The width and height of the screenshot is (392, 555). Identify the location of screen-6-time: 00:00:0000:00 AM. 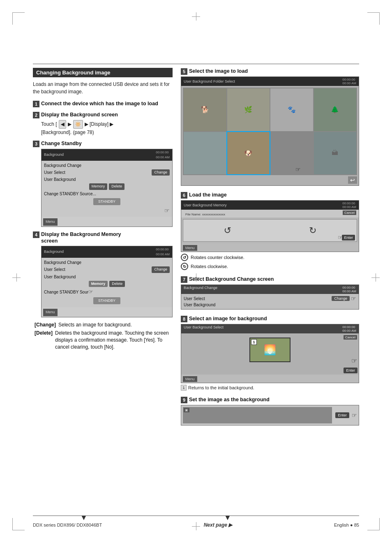
(349, 205).